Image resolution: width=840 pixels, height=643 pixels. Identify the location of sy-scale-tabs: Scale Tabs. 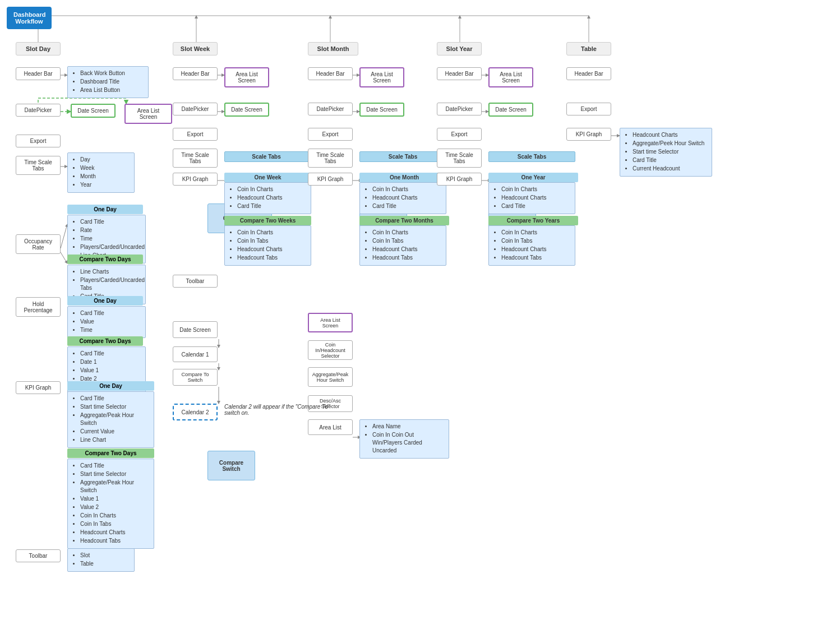
(532, 157).